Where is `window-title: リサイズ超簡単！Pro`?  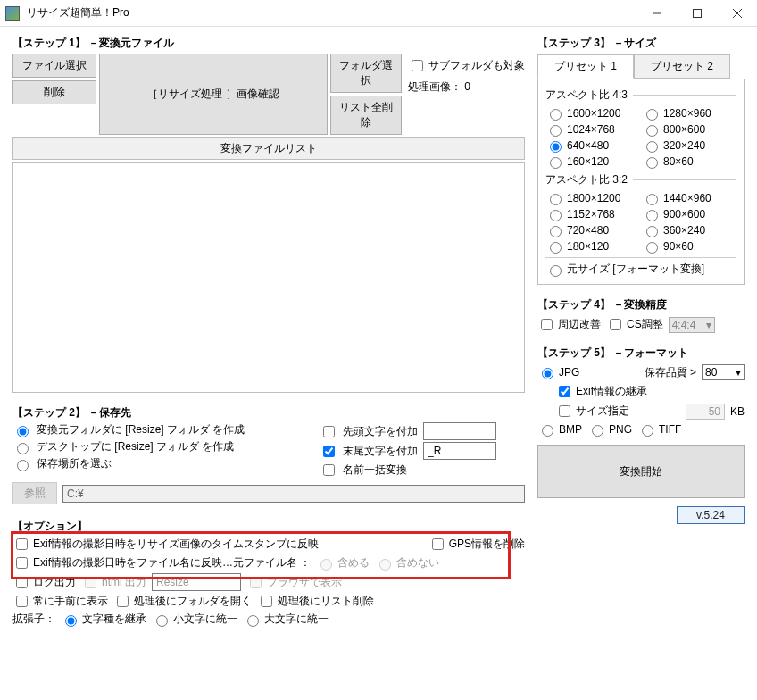 window-title: リサイズ超簡単！Pro is located at coordinates (330, 12).